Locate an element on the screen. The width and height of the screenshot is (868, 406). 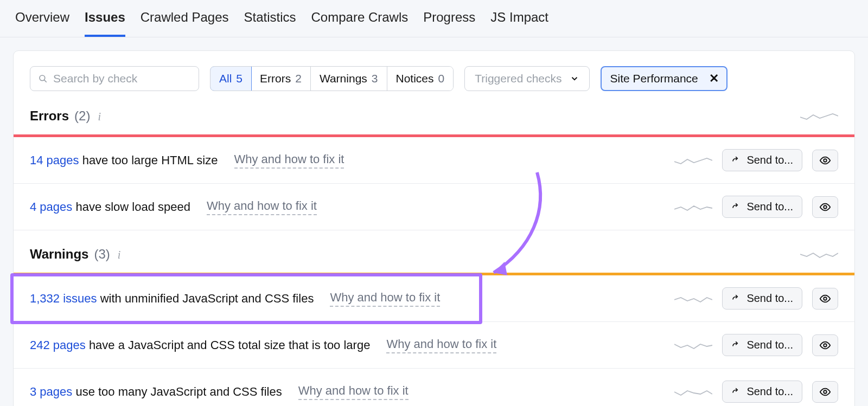
issue-link: 14 pages is located at coordinates (54, 160).